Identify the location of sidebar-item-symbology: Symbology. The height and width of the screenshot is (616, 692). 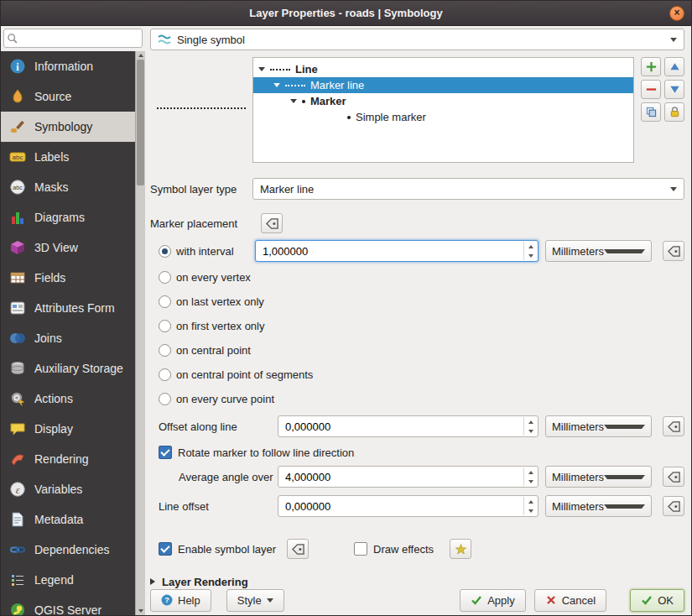
(68, 127).